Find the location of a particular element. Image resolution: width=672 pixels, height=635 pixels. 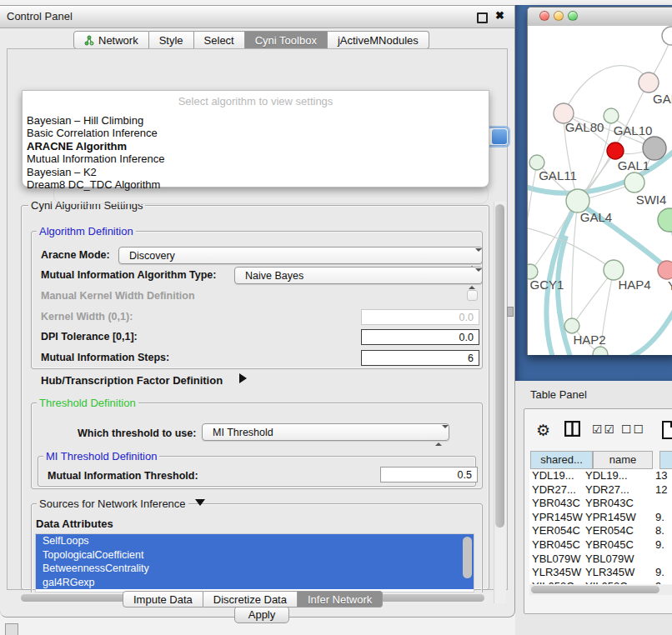

column-header-A: A is located at coordinates (665, 460).